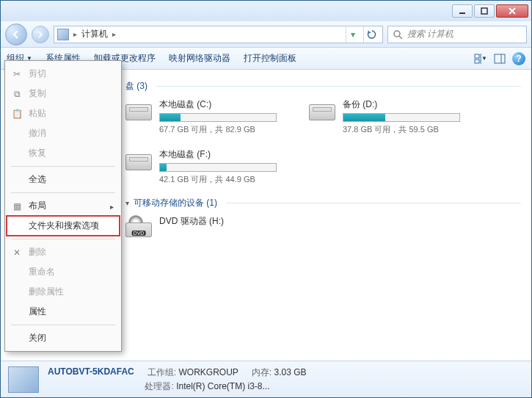 The image size is (532, 398). Describe the element at coordinates (63, 134) in the screenshot. I see `menu-item-undo: 撤消` at that location.